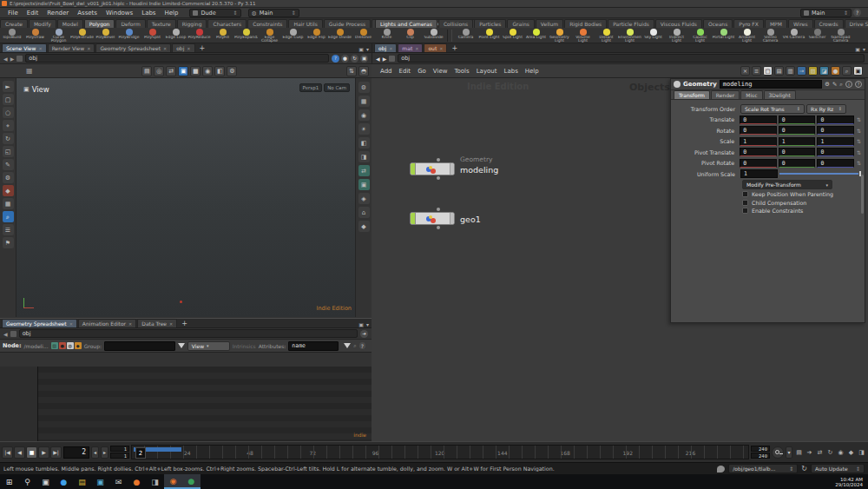 The width and height of the screenshot is (868, 489). What do you see at coordinates (536, 35) in the screenshot?
I see `shelf-tool: Area Light` at bounding box center [536, 35].